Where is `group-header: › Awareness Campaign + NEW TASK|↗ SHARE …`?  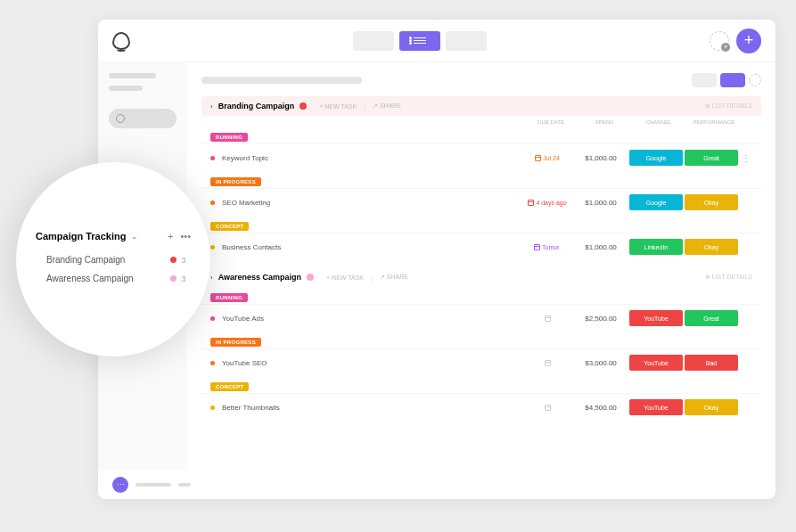 group-header: › Awareness Campaign + NEW TASK|↗ SHARE … is located at coordinates (481, 277).